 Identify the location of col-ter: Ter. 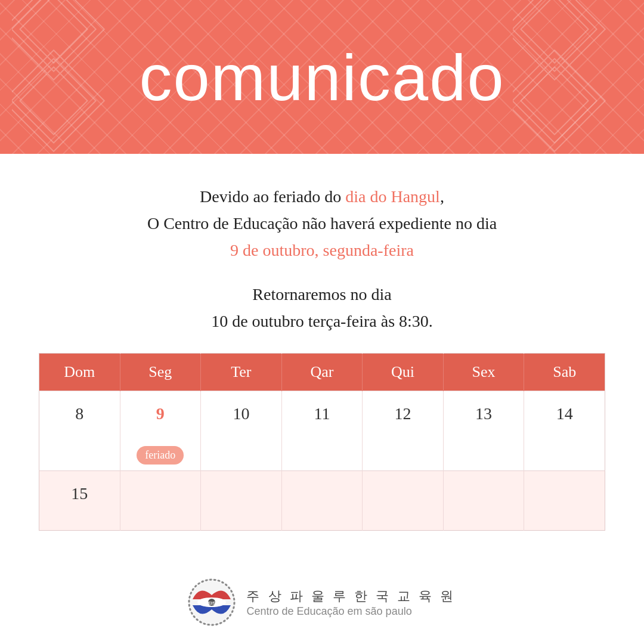
(242, 372).